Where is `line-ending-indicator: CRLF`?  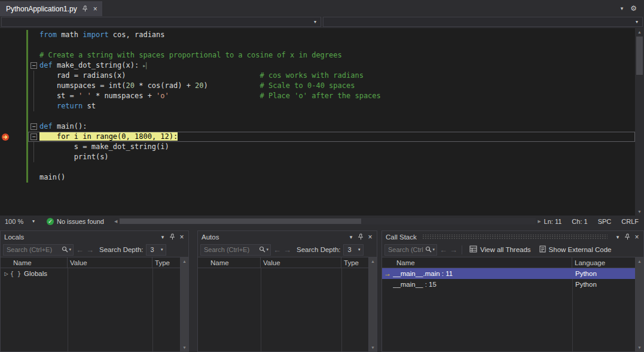
line-ending-indicator: CRLF is located at coordinates (630, 221).